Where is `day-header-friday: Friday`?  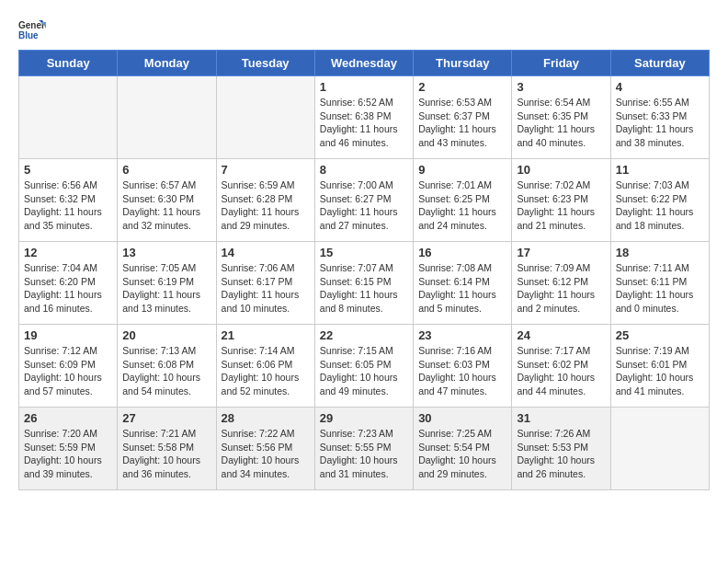 day-header-friday: Friday is located at coordinates (561, 63).